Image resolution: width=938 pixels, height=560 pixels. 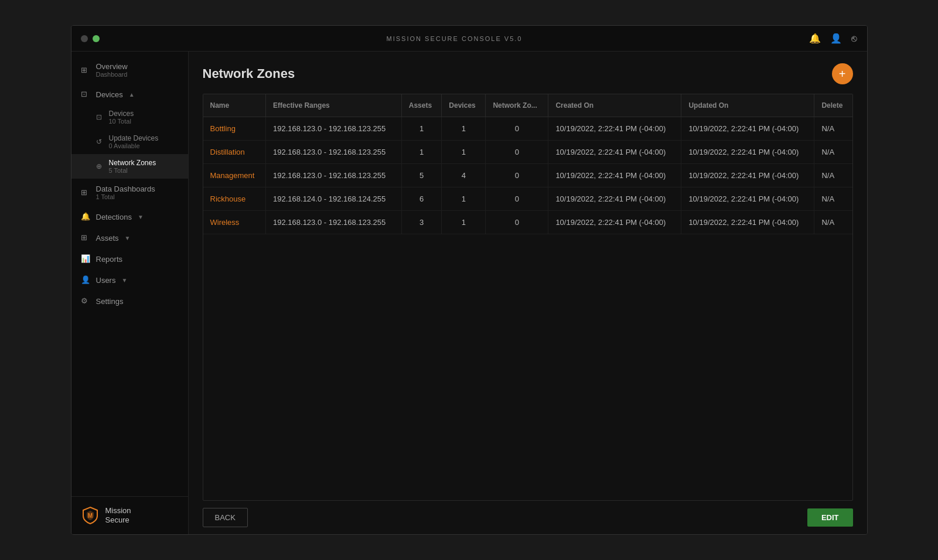 I want to click on sidebar-item-detections: 🔔 Detections ▼, so click(x=130, y=217).